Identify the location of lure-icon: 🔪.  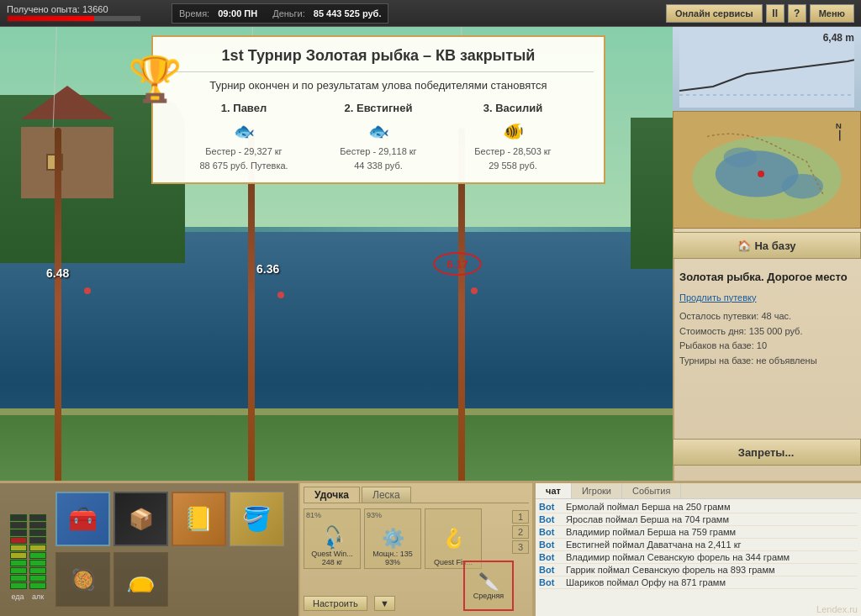
(489, 582).